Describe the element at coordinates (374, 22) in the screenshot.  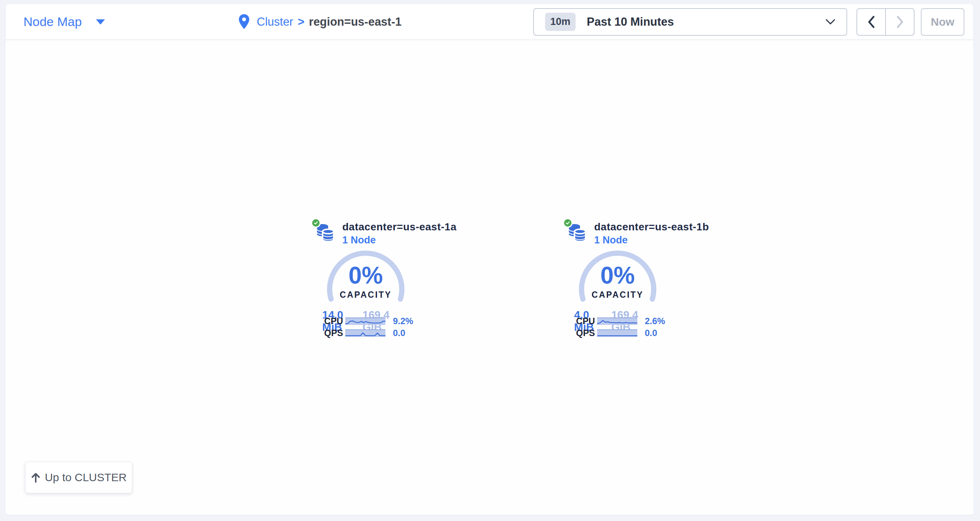
I see `breadcrumb: Cluster > region=us-east-1` at that location.